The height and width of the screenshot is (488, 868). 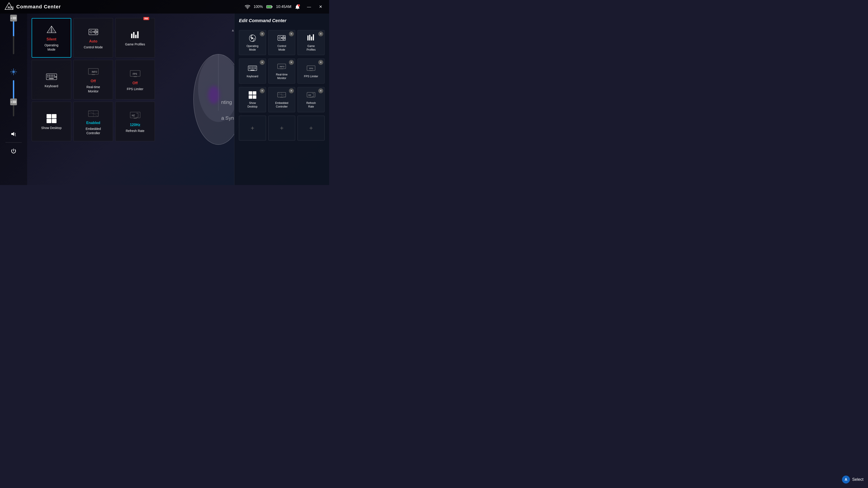 What do you see at coordinates (282, 42) in the screenshot?
I see `edit-tile-control-mode: ✕ ControlMode` at bounding box center [282, 42].